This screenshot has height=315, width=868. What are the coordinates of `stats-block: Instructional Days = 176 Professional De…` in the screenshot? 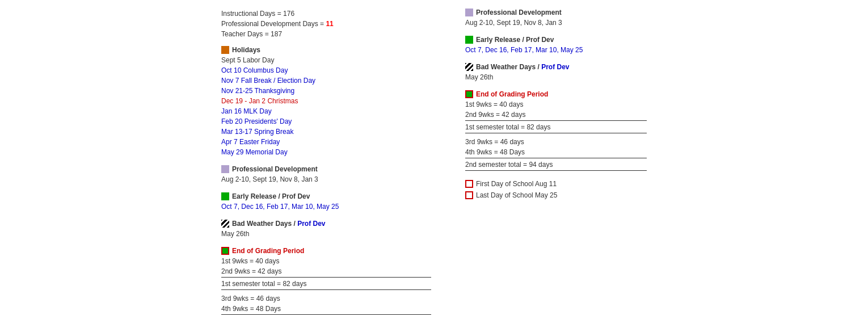 It's located at (326, 24).